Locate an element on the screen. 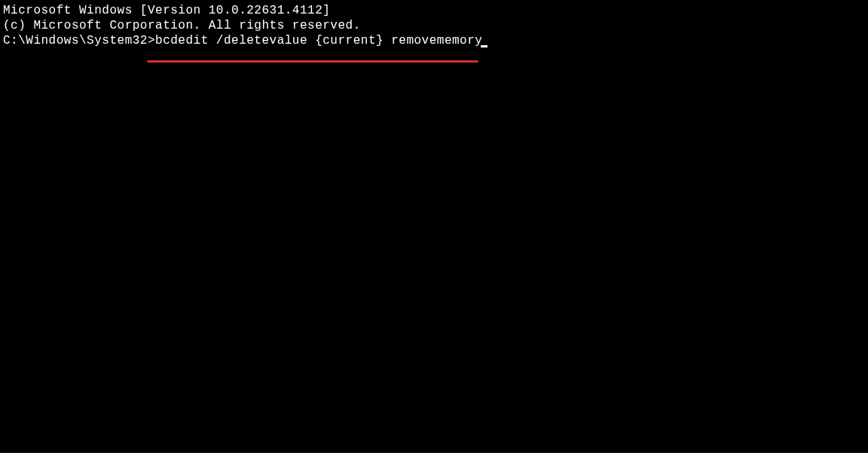 This screenshot has height=462, width=868. terminal-output: Microsoft Windows [Version 10.0.22631.41… is located at coordinates (434, 24).